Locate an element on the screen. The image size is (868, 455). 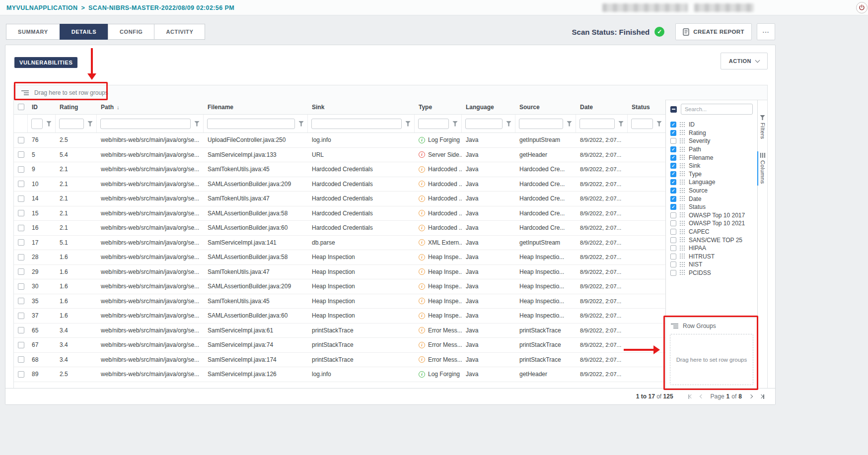
column-toggle-item: Severity is located at coordinates (712, 141).